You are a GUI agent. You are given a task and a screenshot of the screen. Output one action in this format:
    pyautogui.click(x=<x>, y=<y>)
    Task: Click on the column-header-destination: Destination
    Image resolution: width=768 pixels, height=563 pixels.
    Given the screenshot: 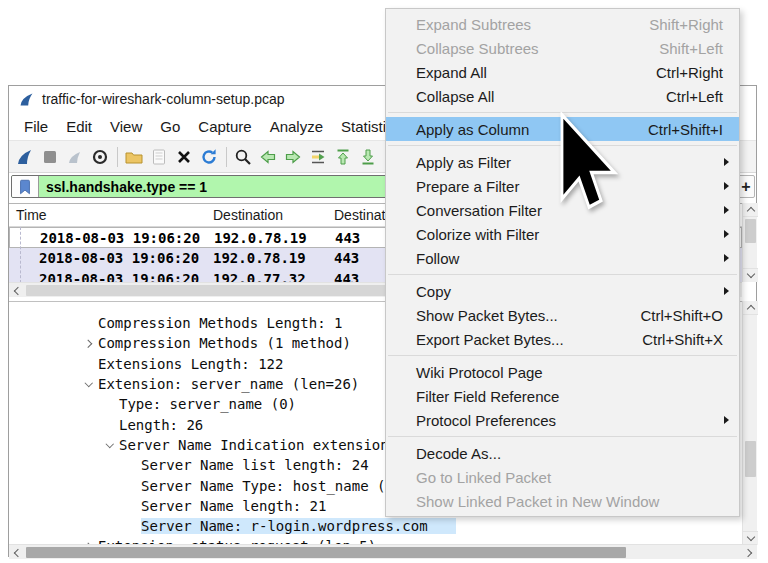 What is the action you would take?
    pyautogui.click(x=248, y=215)
    